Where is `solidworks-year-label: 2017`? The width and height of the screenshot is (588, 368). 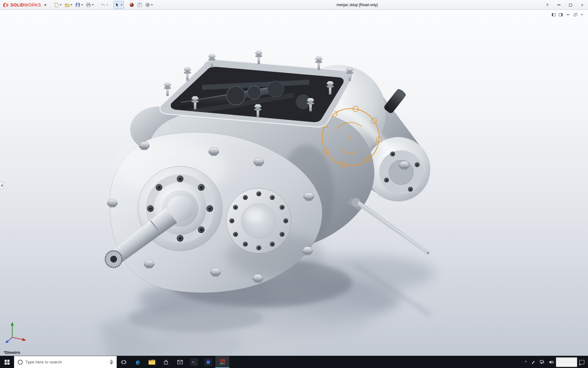
solidworks-year-label: 2017 is located at coordinates (222, 364).